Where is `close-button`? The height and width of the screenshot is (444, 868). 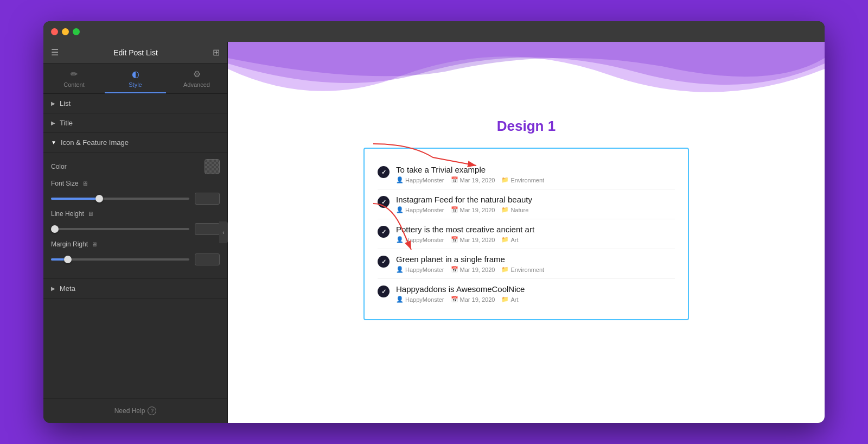
close-button is located at coordinates (54, 31).